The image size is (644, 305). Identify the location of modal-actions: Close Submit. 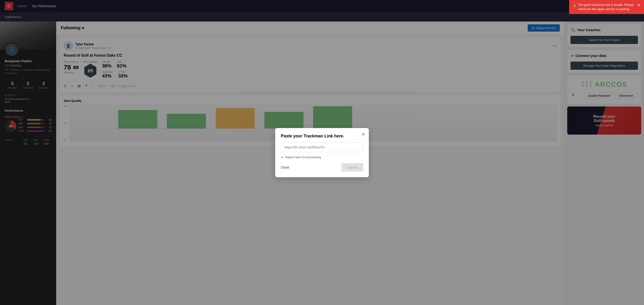
(322, 168).